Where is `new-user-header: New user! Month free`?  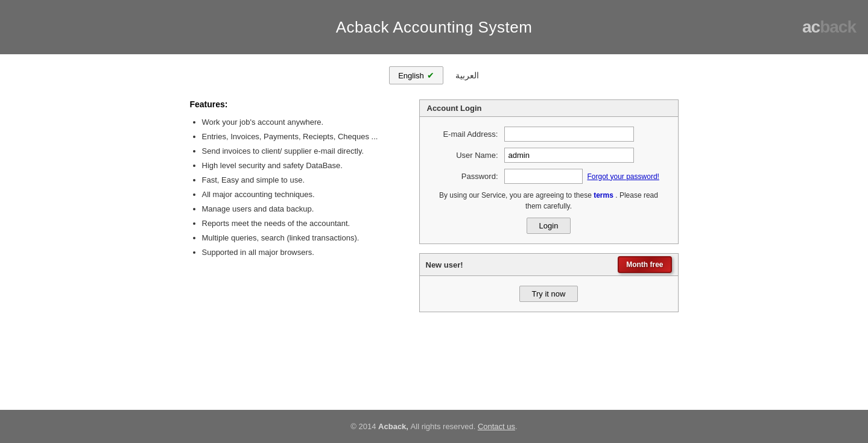
new-user-header: New user! Month free is located at coordinates (549, 265).